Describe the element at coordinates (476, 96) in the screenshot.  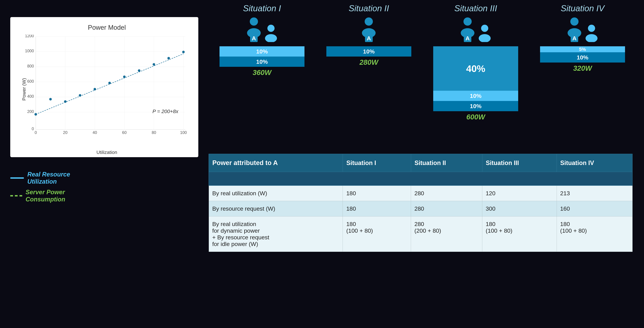
I see `bar-top-sit3: 10%` at that location.